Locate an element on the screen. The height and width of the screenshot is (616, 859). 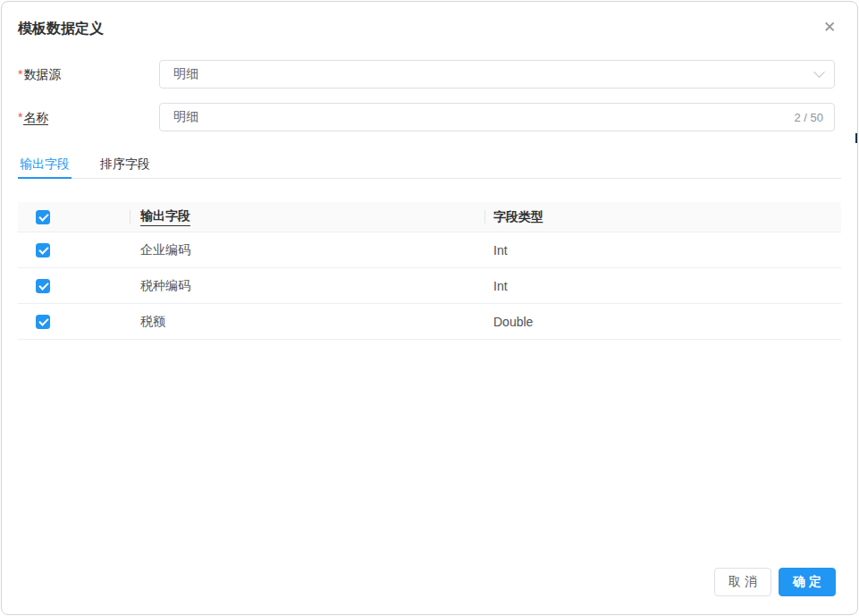
column-header-field: 输出字段 is located at coordinates (307, 216).